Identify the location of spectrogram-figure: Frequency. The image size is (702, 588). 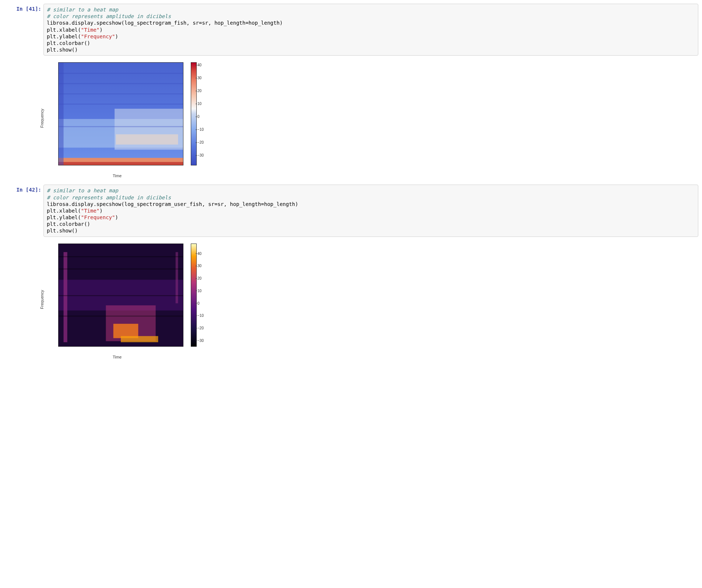
(128, 118).